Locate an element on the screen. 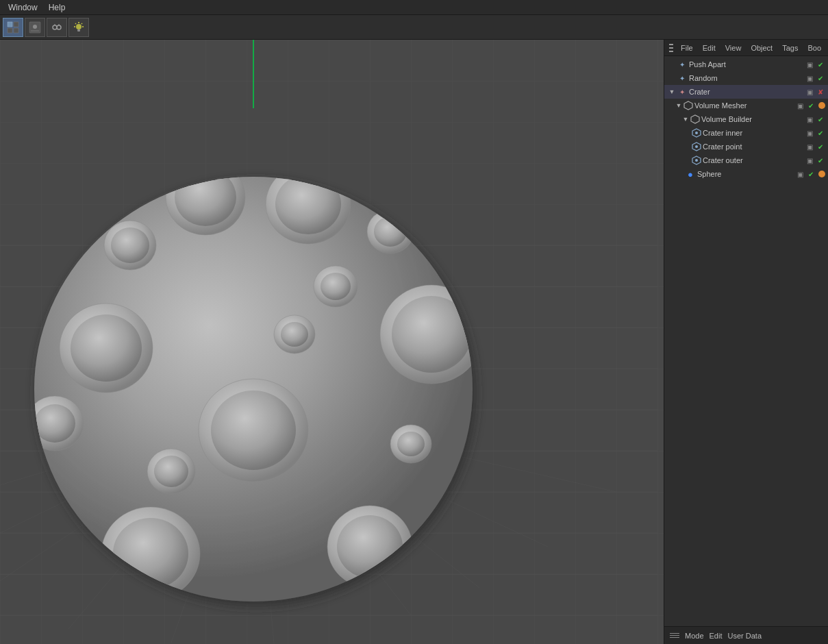  tree-item-crater-inner: Crater inner ▣ ✔ is located at coordinates (747, 133).